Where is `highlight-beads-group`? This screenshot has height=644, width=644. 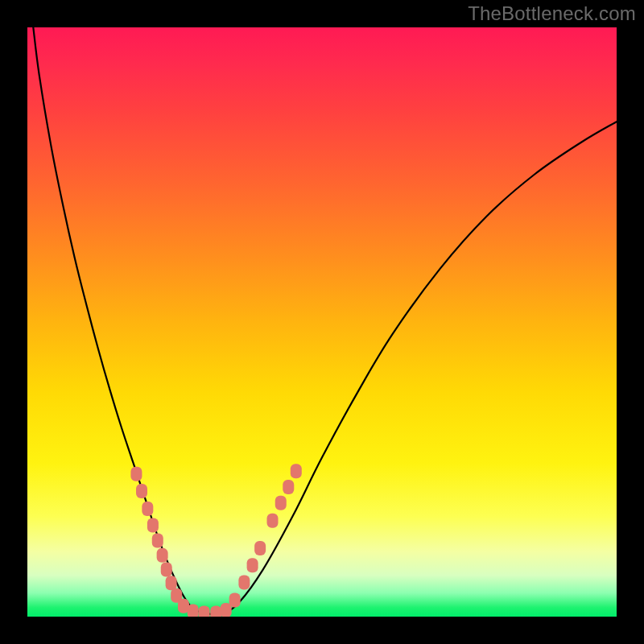
highlight-beads-group is located at coordinates (216, 540).